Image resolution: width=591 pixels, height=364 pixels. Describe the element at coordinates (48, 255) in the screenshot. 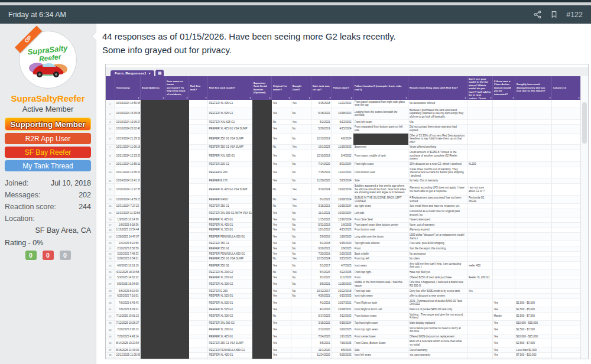

I see `rating-badge-negative: 0` at that location.